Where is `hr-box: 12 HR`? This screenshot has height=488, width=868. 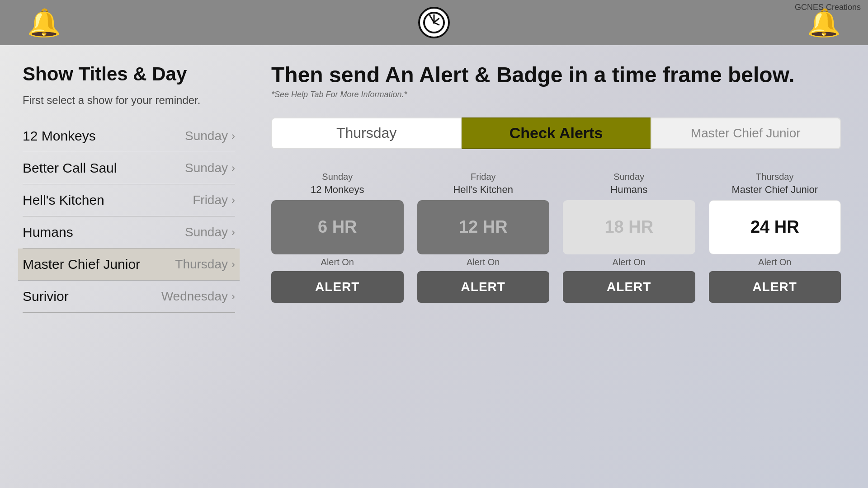 hr-box: 12 HR is located at coordinates (484, 227).